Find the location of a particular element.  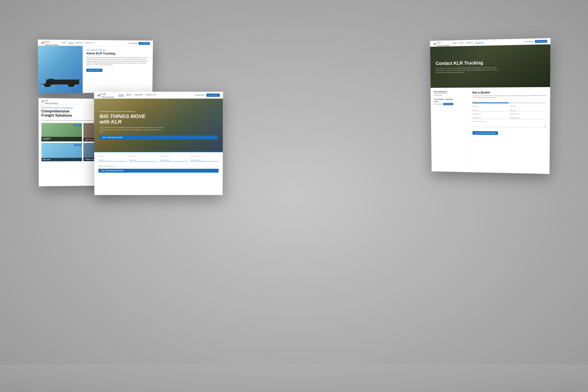

home-nav-home: HOME is located at coordinates (121, 95).